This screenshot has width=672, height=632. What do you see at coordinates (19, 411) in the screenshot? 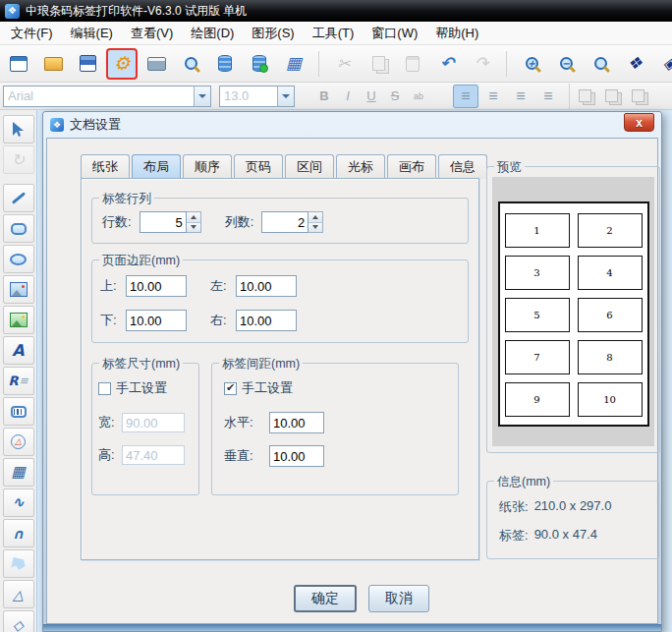
I see `barcode-tool-button` at bounding box center [19, 411].